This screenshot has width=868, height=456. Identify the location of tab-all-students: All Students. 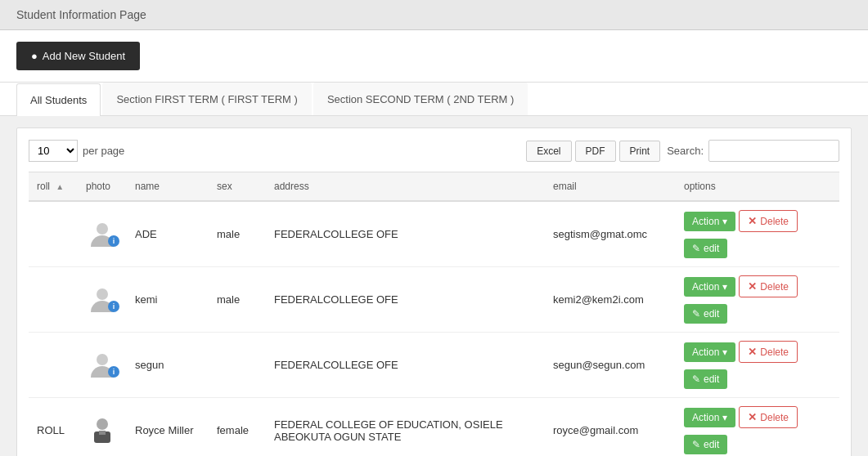
(59, 100).